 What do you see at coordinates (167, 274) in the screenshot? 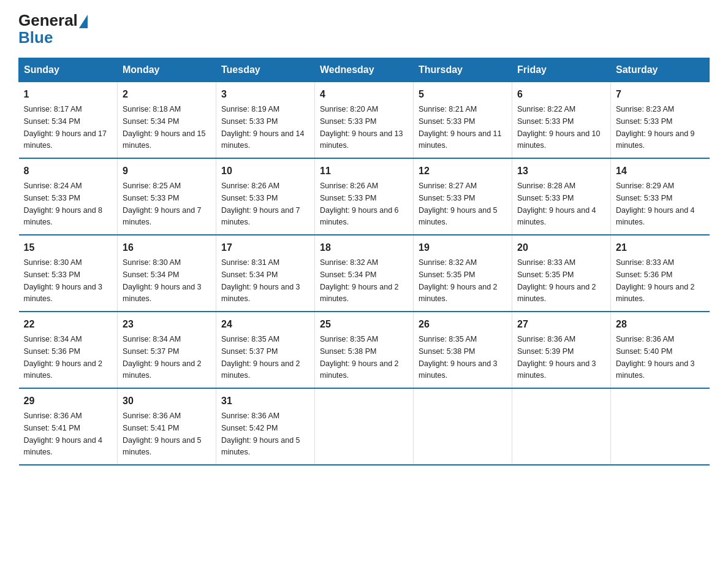
I see `calendar-cell: 16Sunrise: 8:30 AMSunset: 5:34 PMDayligh…` at bounding box center [167, 274].